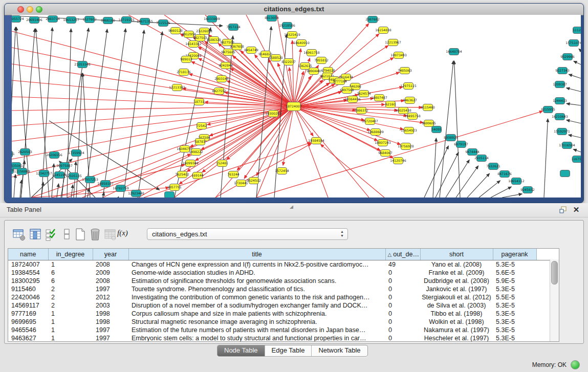 The height and width of the screenshot is (372, 588). I want to click on window-titlebar: citations_edges.txt, so click(294, 9).